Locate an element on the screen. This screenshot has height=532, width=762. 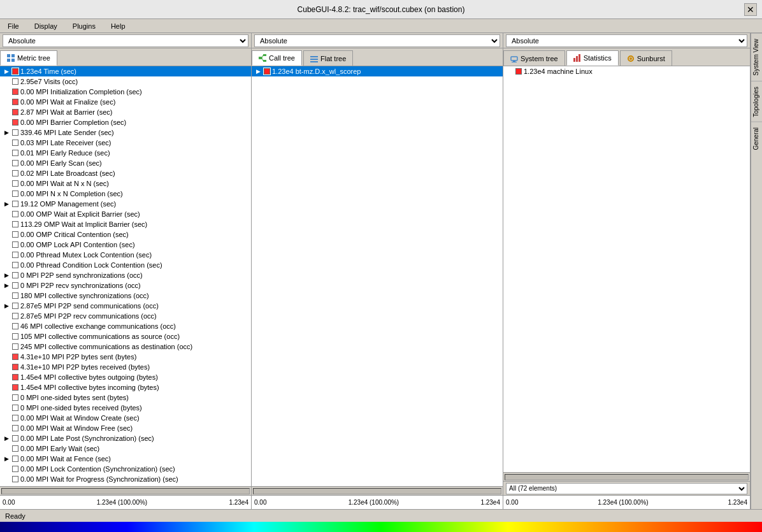
left-tree-item: 0.00 MPI N x N Completion (sec) is located at coordinates (126, 194).